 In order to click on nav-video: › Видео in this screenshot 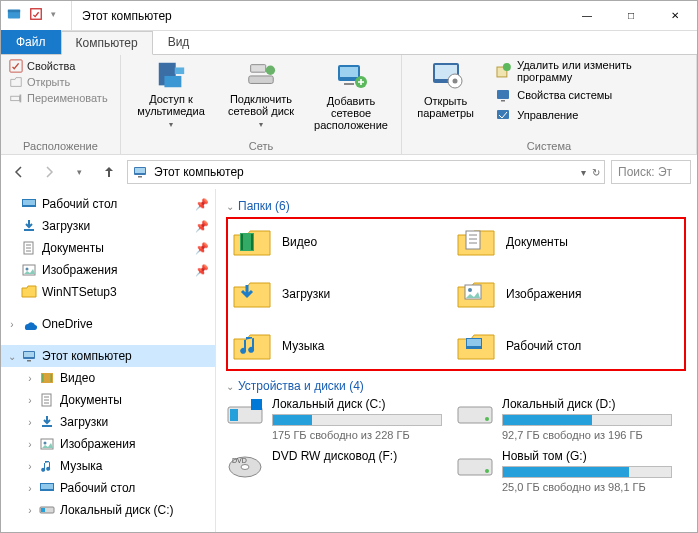, I will do `click(108, 378)`.